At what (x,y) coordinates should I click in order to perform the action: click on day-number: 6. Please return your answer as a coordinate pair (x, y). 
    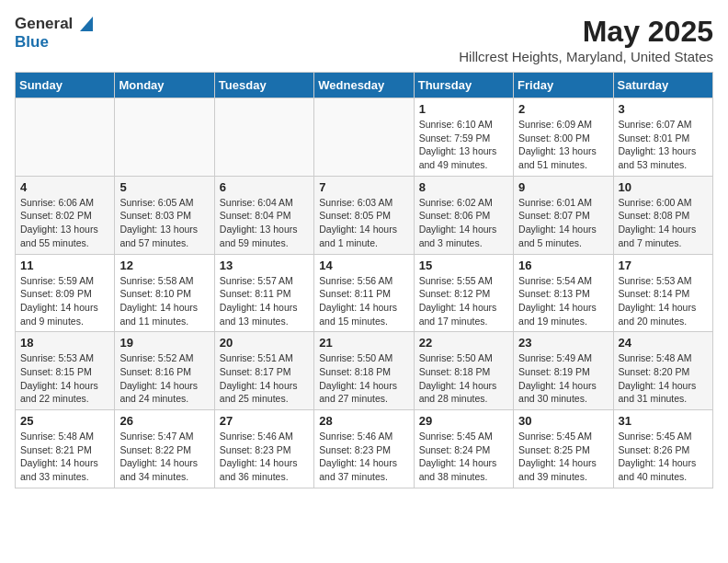
    Looking at the image, I should click on (265, 188).